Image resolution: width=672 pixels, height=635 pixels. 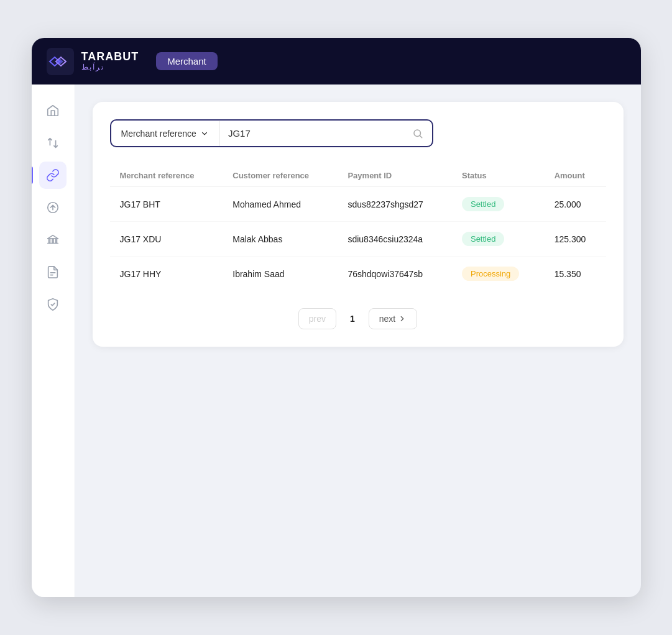 I want to click on table-body: JG17 BHT Mohamed Ahmed sdus82237shgsd27 …, so click(x=358, y=239).